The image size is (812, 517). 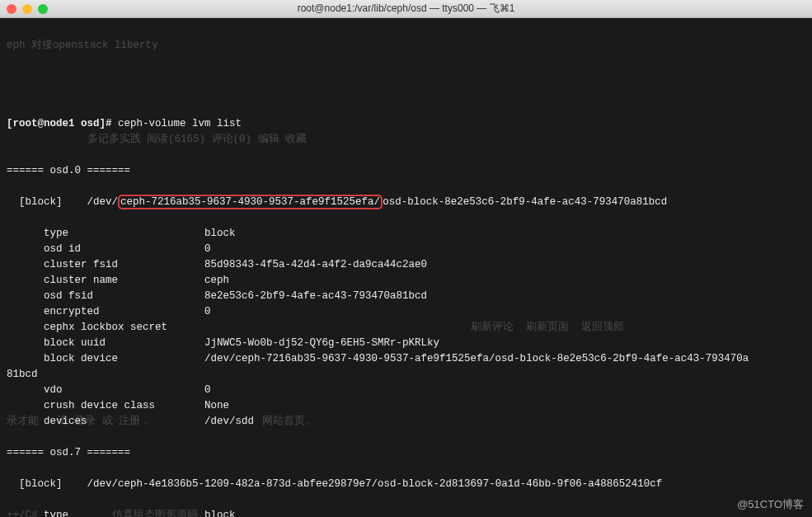 I want to click on close-icon, so click(x=12, y=9).